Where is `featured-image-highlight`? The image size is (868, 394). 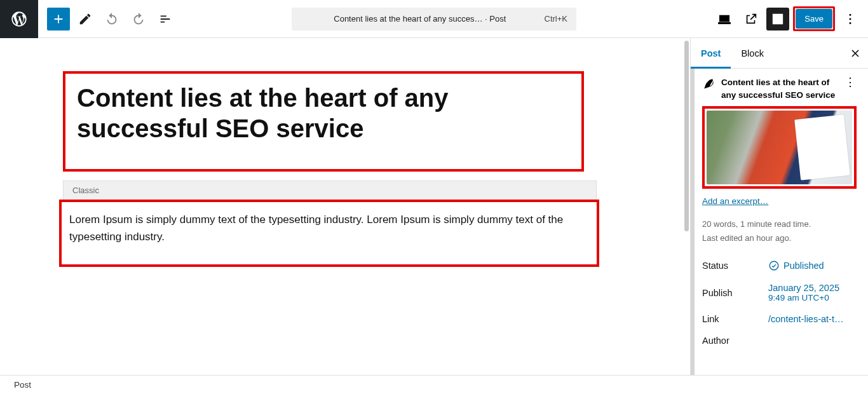
featured-image-highlight is located at coordinates (779, 147).